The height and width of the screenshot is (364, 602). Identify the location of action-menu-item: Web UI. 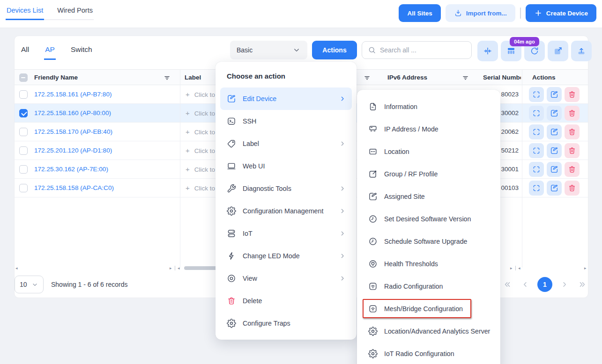
(286, 166).